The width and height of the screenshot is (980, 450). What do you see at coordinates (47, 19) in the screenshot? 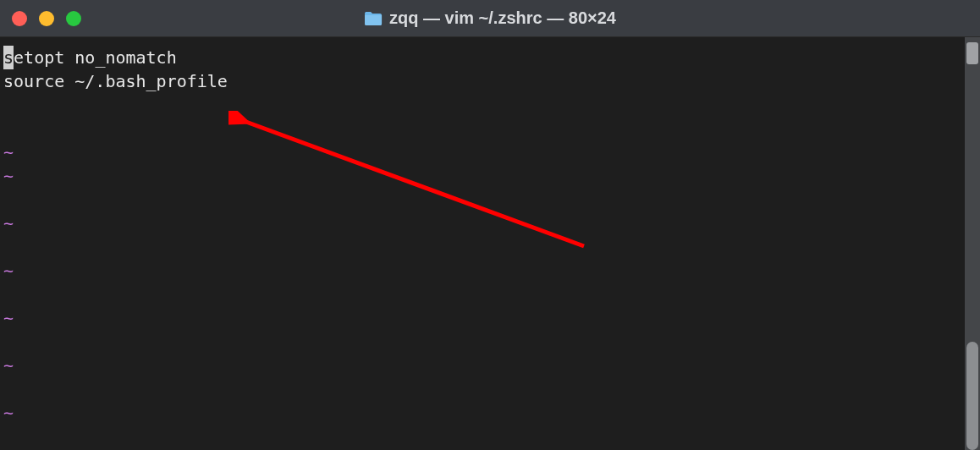
I see `minimize-window-button` at bounding box center [47, 19].